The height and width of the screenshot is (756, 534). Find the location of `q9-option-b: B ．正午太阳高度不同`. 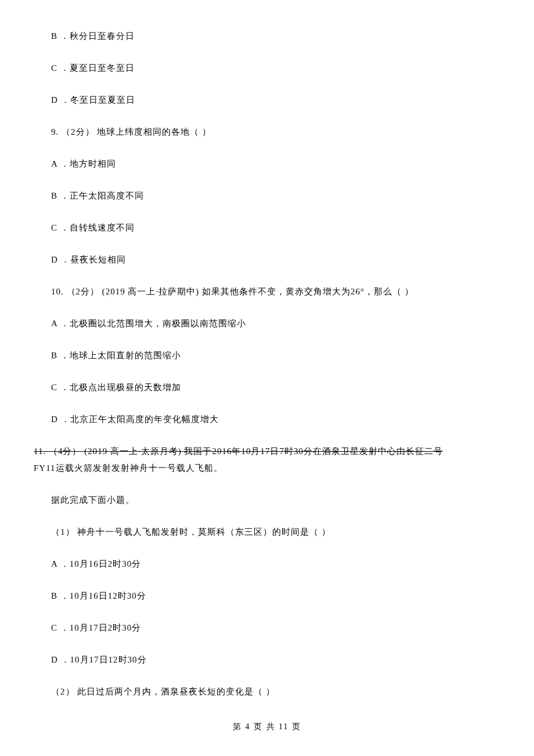

q9-option-b: B ．正午太阳高度不同 is located at coordinates (276, 196).